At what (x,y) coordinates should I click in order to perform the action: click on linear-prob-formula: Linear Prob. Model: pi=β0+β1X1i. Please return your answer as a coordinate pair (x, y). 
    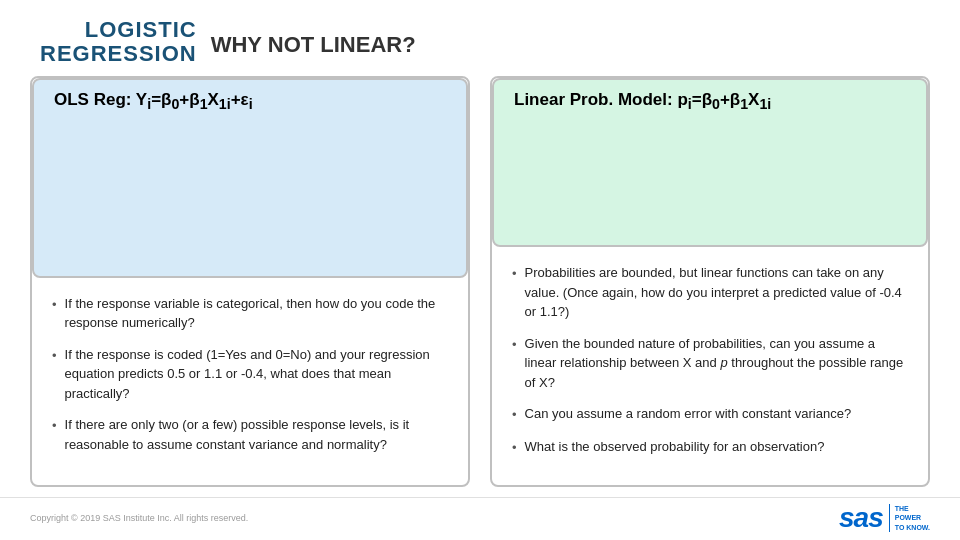
    Looking at the image, I should click on (710, 101).